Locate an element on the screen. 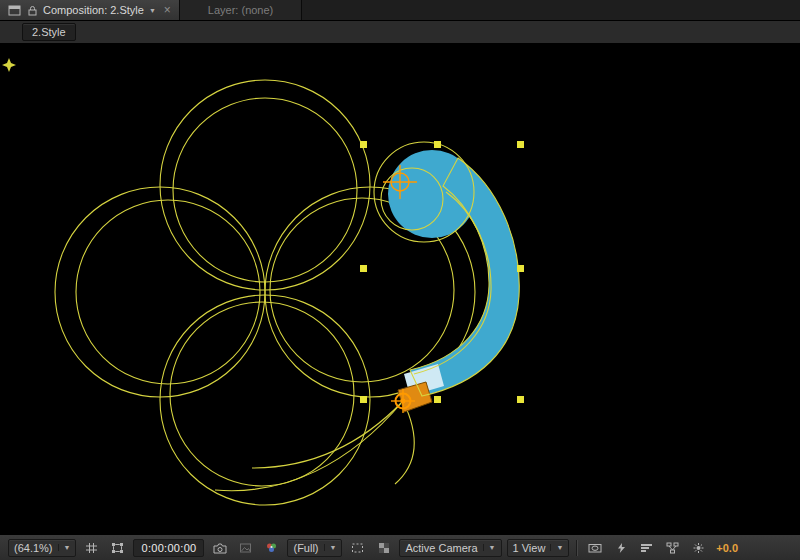 This screenshot has width=800, height=560. panel-icon is located at coordinates (14, 10).